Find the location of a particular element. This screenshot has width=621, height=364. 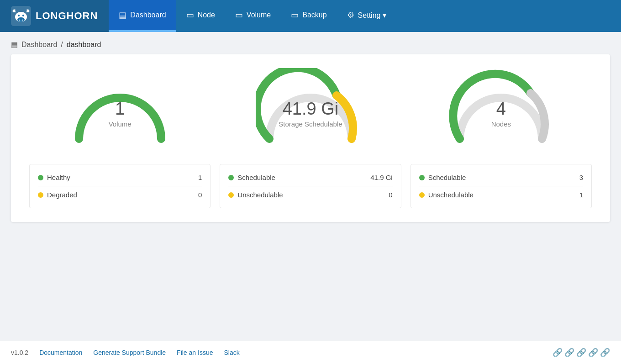

nav-item-dashboard: ▤ Dashboard is located at coordinates (142, 16).